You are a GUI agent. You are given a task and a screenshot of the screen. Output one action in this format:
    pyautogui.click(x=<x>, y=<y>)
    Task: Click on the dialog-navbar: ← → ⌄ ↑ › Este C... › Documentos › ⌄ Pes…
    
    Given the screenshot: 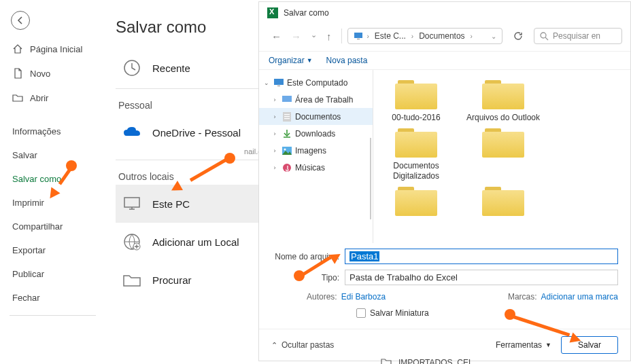 What is the action you would take?
    pyautogui.click(x=445, y=37)
    